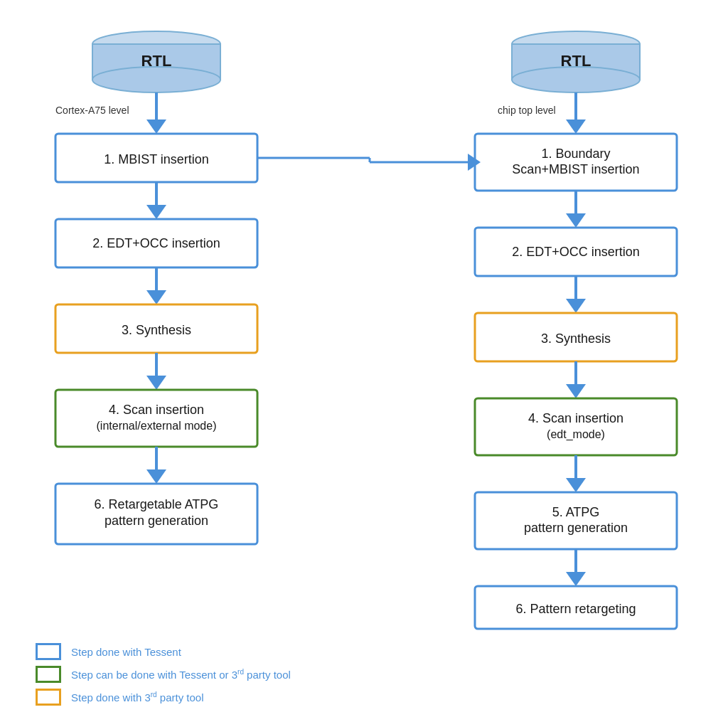  What do you see at coordinates (364, 697) in the screenshot?
I see `legend-item-orange: Step done with 3rd party tool` at bounding box center [364, 697].